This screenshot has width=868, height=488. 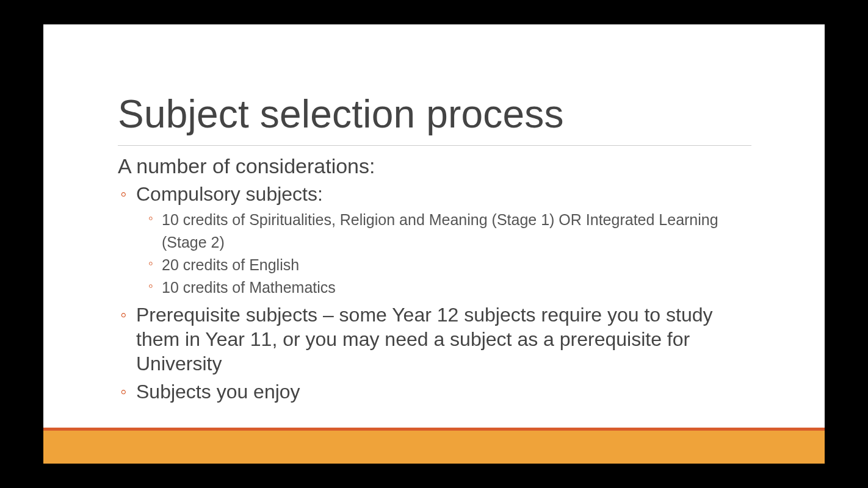 I want to click on title-rule, so click(x=435, y=145).